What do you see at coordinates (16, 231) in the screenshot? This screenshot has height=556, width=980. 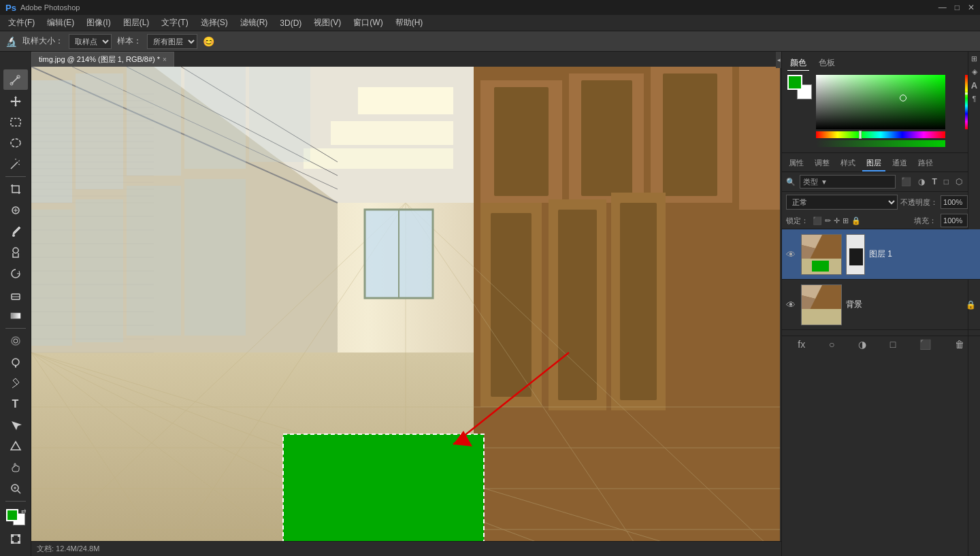 I see `tool-brush` at bounding box center [16, 231].